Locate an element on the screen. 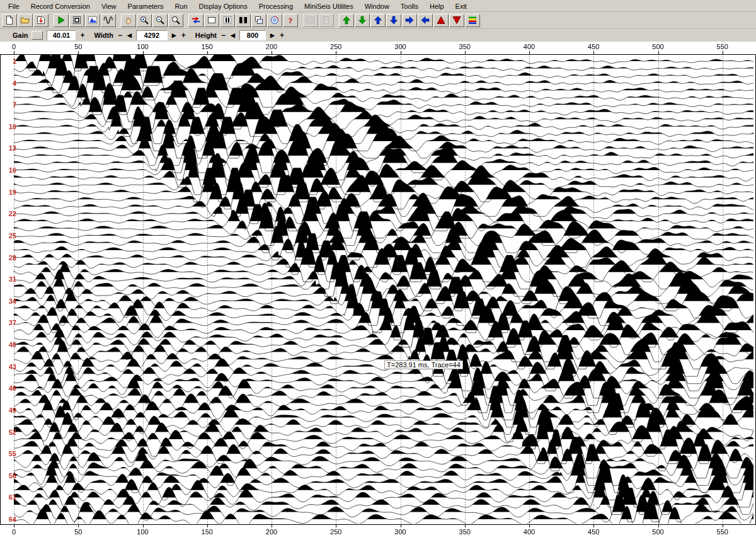 This screenshot has height=540, width=756. new-document-icon is located at coordinates (9, 20).